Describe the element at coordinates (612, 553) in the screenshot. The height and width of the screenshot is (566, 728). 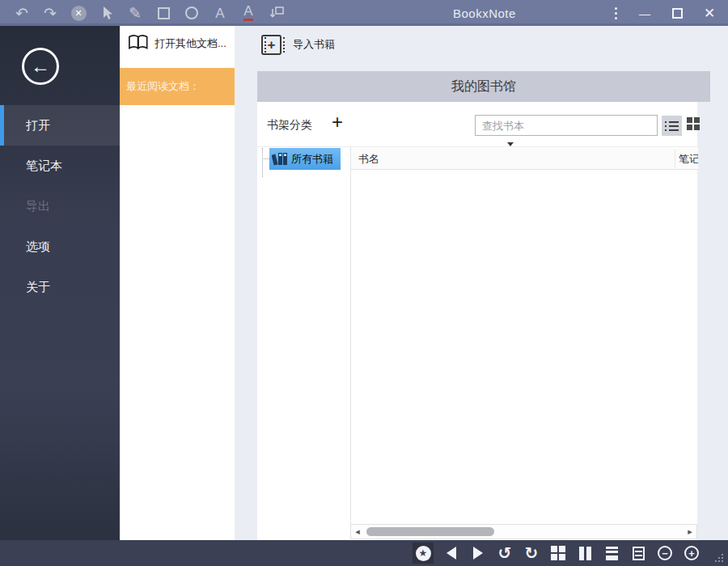
I see `page-fit-view-button` at that location.